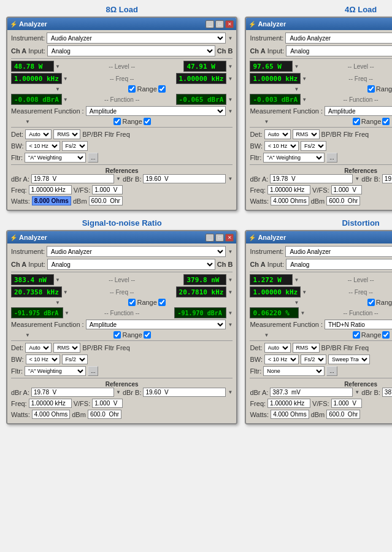 The height and width of the screenshot is (552, 392). Describe the element at coordinates (58, 66) in the screenshot. I see `level-a-arrow-tl: ▼` at that location.